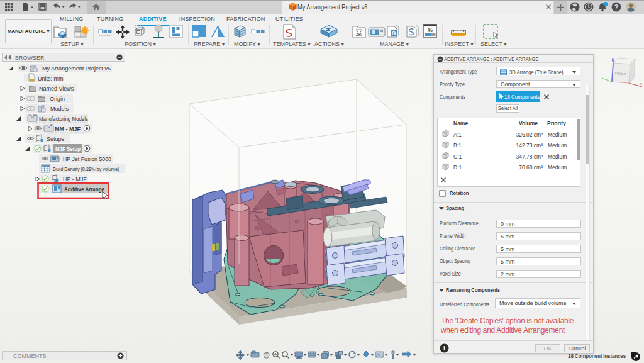 The image size is (644, 363). What do you see at coordinates (68, 149) in the screenshot?
I see `svg-text: MJF Setup` at bounding box center [68, 149].